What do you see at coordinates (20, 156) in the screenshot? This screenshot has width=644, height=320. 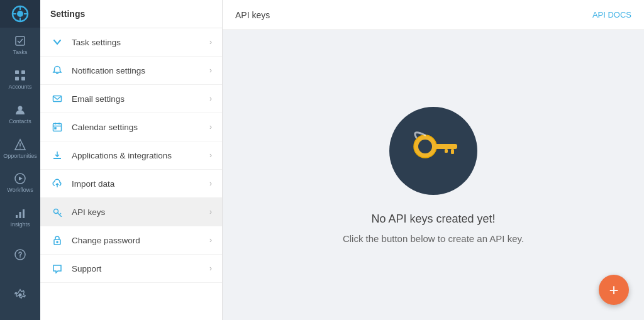 I see `nav-item-opportunities-label: Opportunities` at bounding box center [20, 156].